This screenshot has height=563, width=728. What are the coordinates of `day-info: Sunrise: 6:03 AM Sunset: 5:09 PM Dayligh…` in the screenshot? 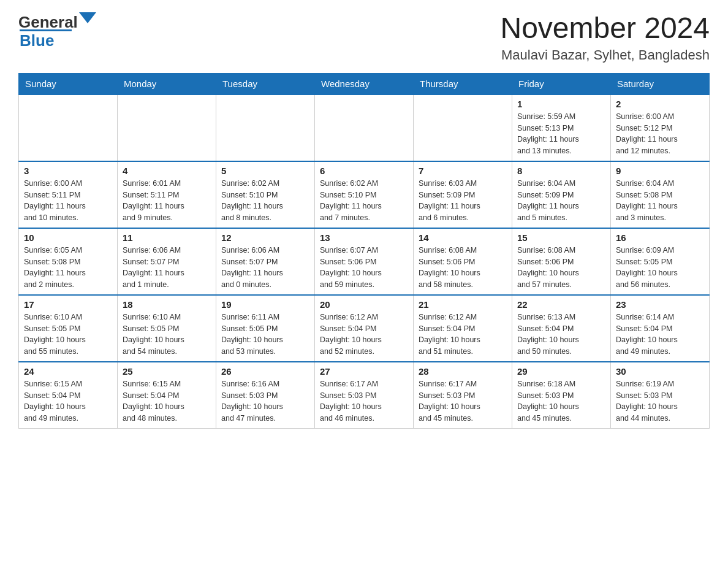 It's located at (463, 201).